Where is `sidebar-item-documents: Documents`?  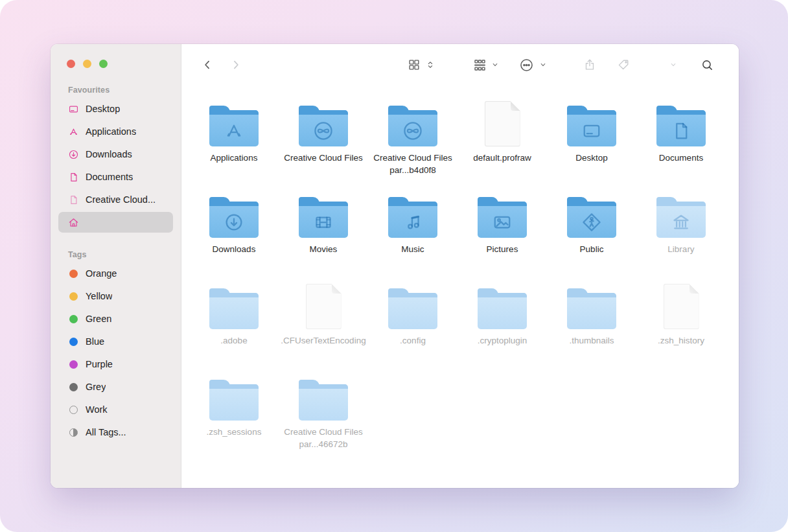 sidebar-item-documents: Documents is located at coordinates (115, 177).